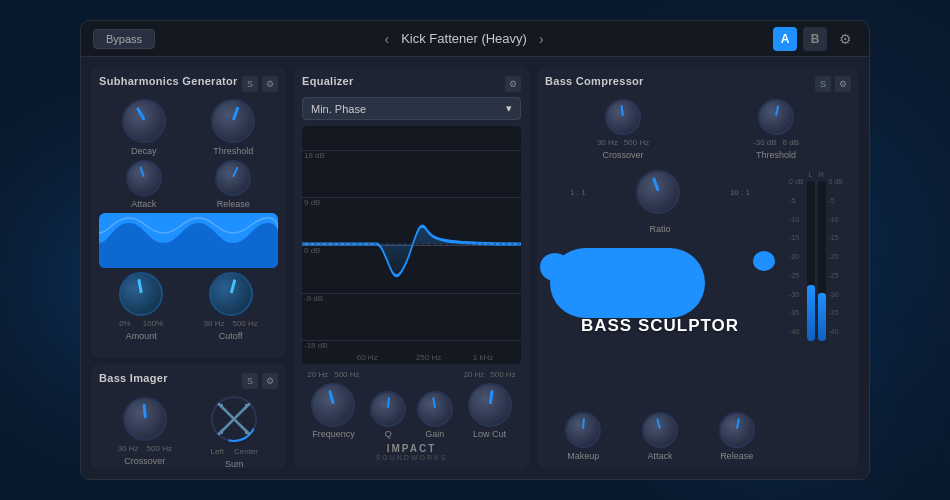 Image resolution: width=950 pixels, height=500 pixels. What do you see at coordinates (660, 430) in the screenshot?
I see `comp-attack-knob` at bounding box center [660, 430].